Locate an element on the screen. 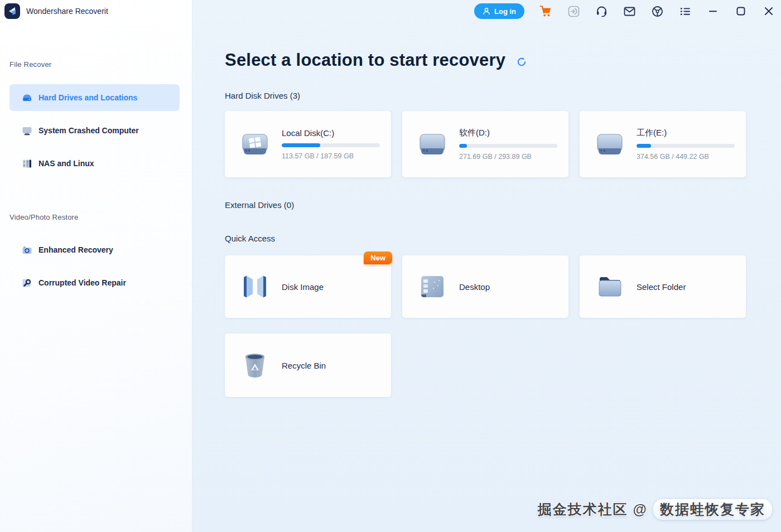 The height and width of the screenshot is (532, 781). section-quick-access: Quick Access is located at coordinates (250, 239).